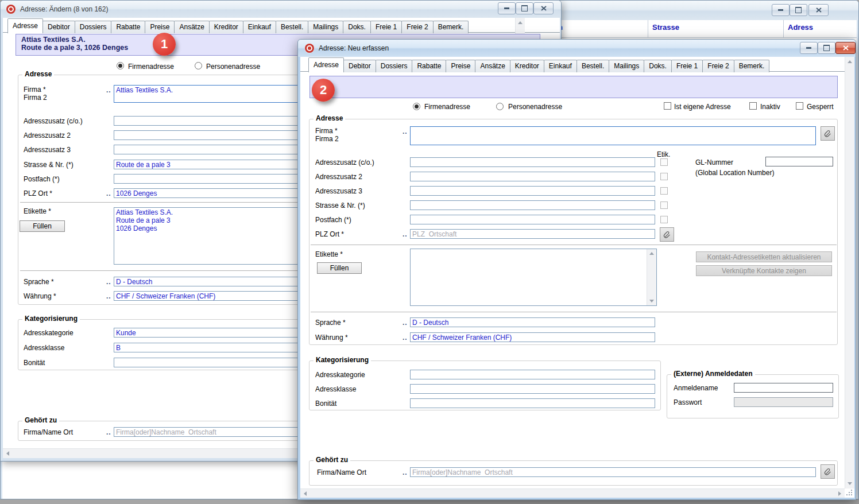 This screenshot has height=504, width=859. What do you see at coordinates (339, 177) in the screenshot?
I see `adresszusatz2-label: Adresszusatz 2` at bounding box center [339, 177].